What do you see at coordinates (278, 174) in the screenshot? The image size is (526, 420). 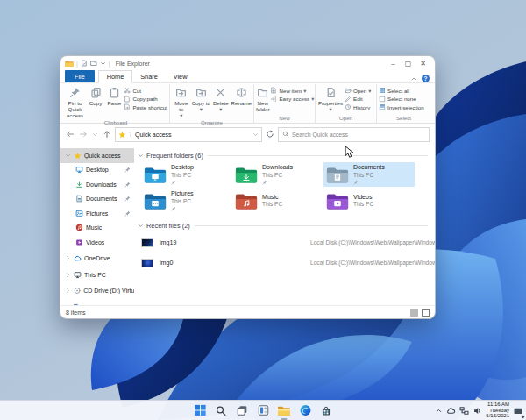 I see `folder-tile-downloads: Downloads This PC` at bounding box center [278, 174].